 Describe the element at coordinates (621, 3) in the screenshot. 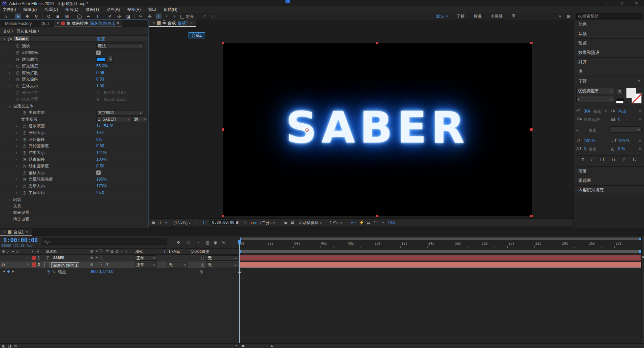

I see `maximize-button: ☐` at that location.